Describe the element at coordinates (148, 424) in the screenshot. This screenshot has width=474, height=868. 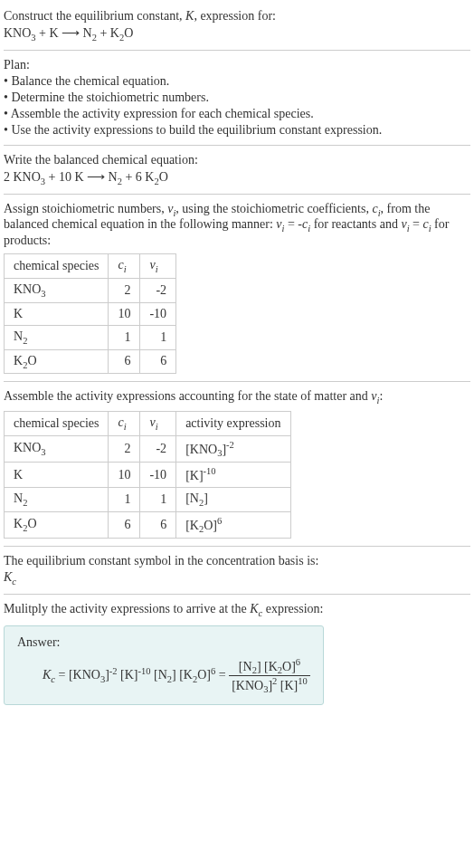
I see `table-header-row: chemical species ci νi activity expressi…` at that location.